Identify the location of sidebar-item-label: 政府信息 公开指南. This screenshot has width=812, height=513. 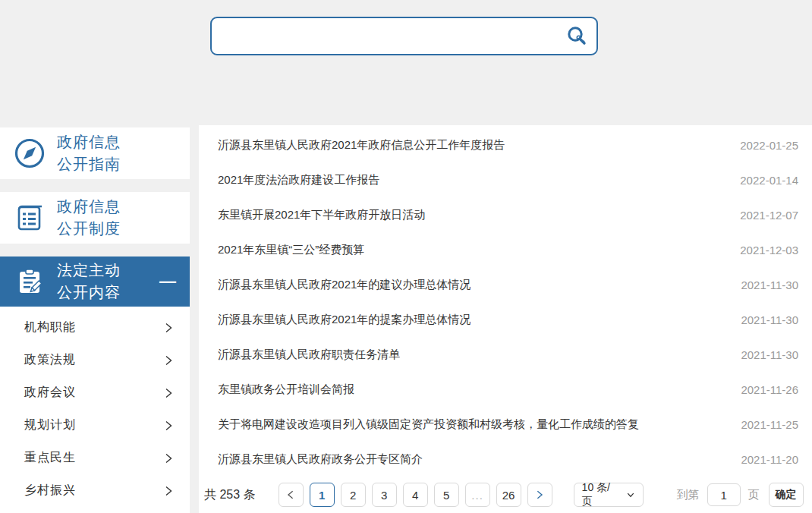
(89, 153).